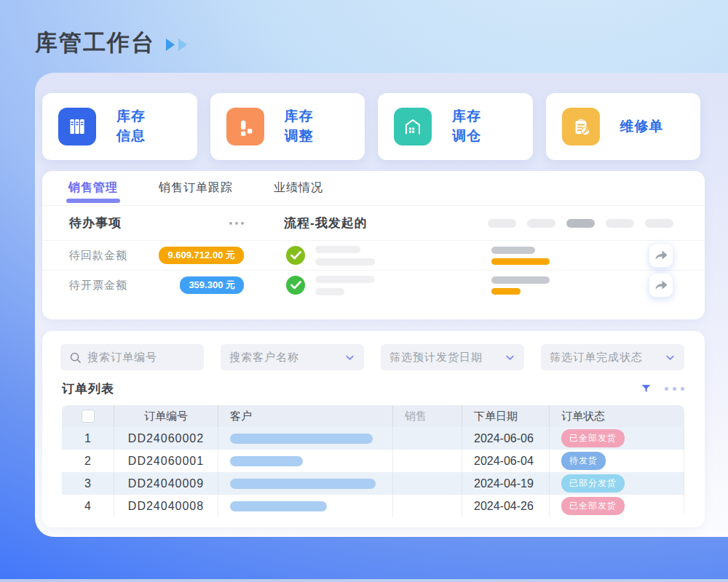  Describe the element at coordinates (88, 438) in the screenshot. I see `row-index: 1` at that location.